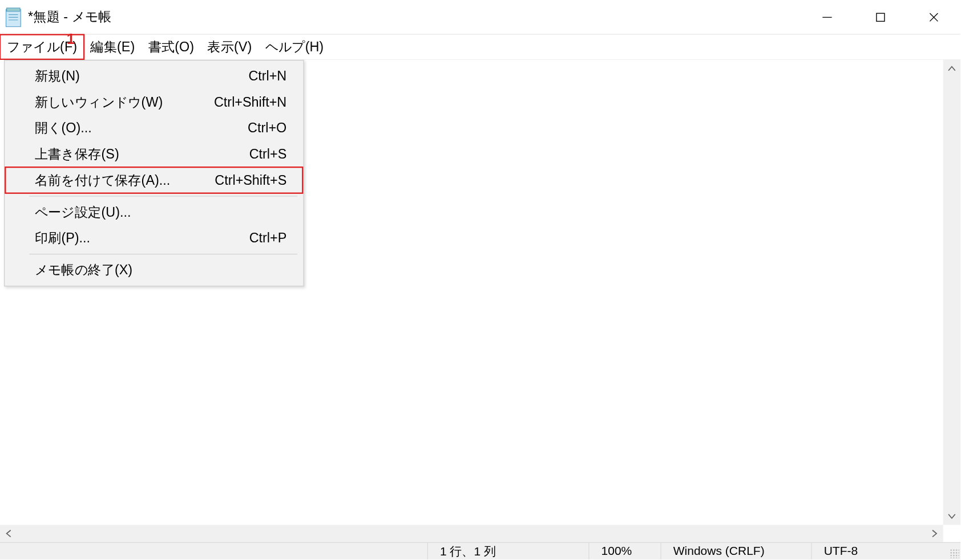 The image size is (961, 560). What do you see at coordinates (268, 238) in the screenshot?
I see `menu-item-shortcut: Ctrl+P` at bounding box center [268, 238].